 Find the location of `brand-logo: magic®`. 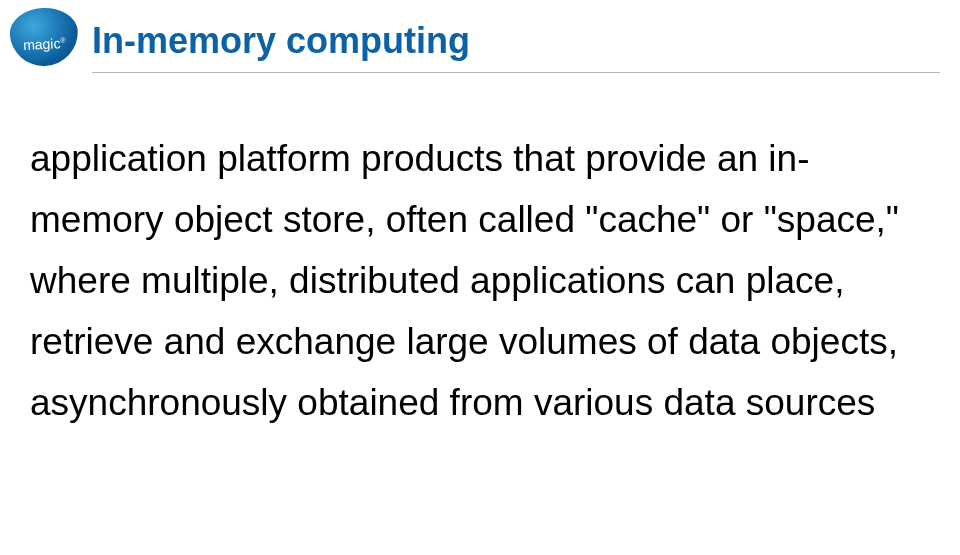

brand-logo: magic® is located at coordinates (44, 37).